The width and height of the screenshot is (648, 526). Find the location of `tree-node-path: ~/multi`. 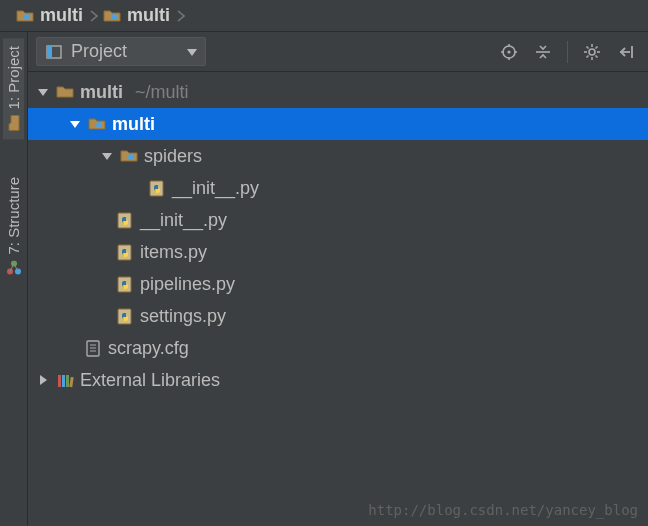

tree-node-path: ~/multi is located at coordinates (162, 92).